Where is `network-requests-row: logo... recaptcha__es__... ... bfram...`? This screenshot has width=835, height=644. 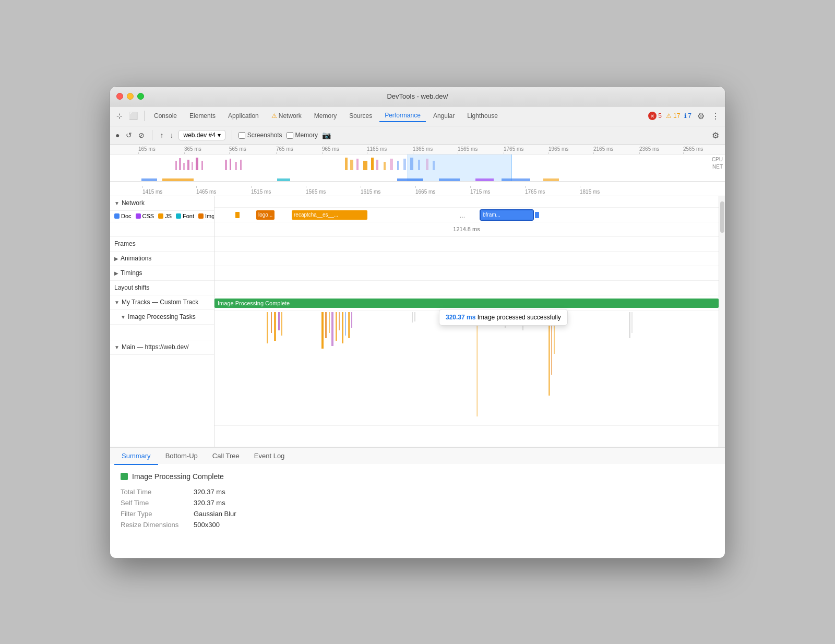 network-requests-row: logo... recaptcha__es__... ... bfram... is located at coordinates (467, 215).